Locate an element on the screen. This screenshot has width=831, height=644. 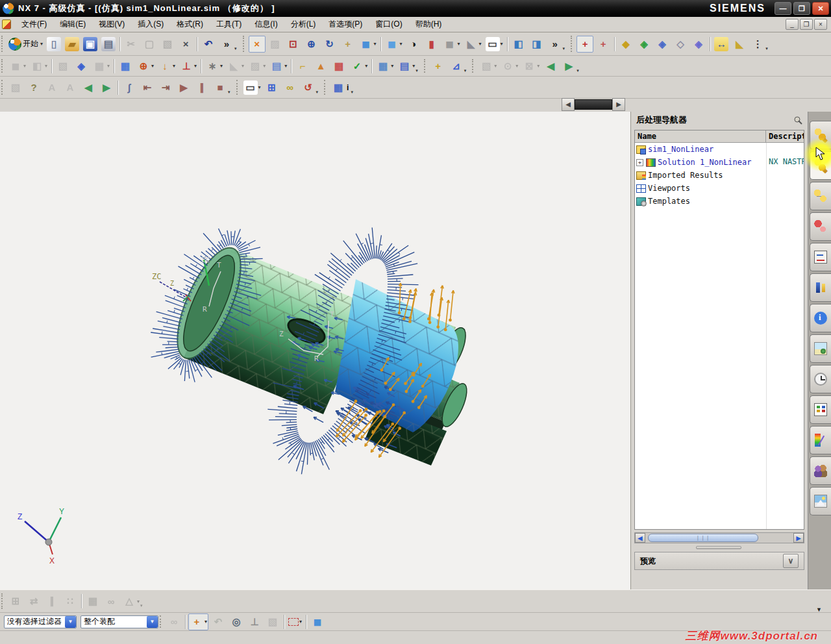
assembly-cubes-button: ◧▾ is located at coordinates (39, 66).